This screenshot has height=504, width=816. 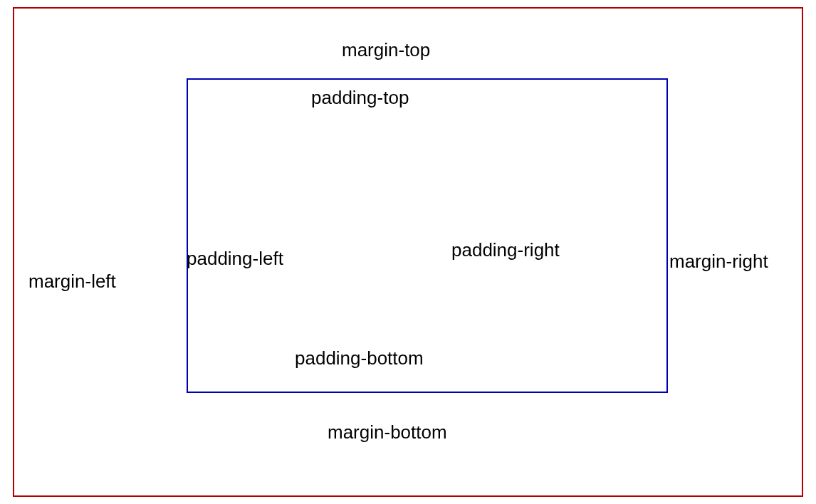 What do you see at coordinates (359, 359) in the screenshot?
I see `padding-bottom-label: padding-bottom` at bounding box center [359, 359].